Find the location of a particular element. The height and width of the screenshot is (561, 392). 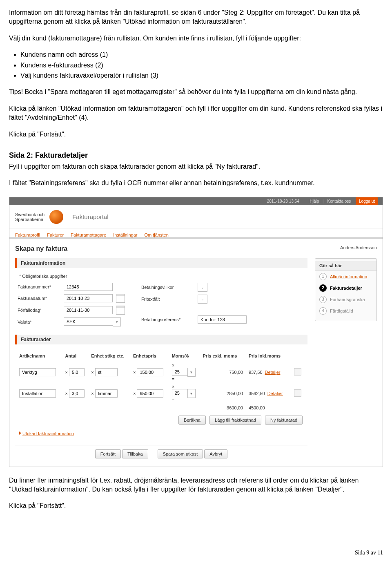

step-4: 4Färdigställd is located at coordinates (346, 311).